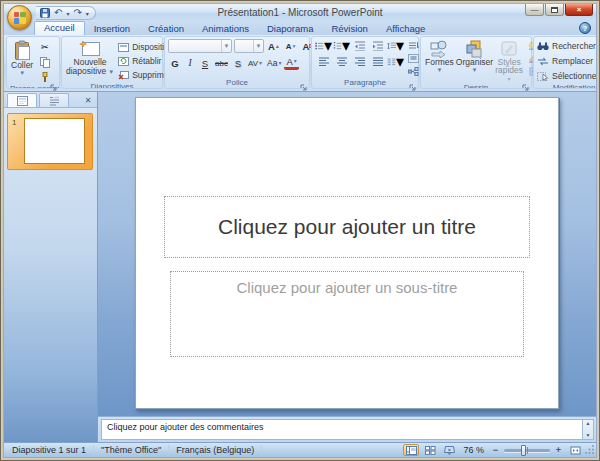  Describe the element at coordinates (249, 46) in the screenshot. I see `font-size-combobox: ▼` at that location.